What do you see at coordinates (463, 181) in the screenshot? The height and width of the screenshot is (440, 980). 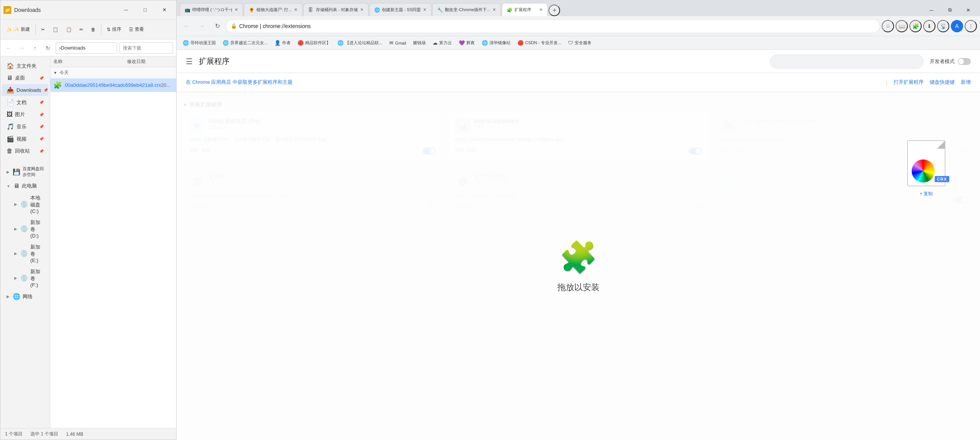 I see `ext-icon-caochashi: 🔴` at bounding box center [463, 181].